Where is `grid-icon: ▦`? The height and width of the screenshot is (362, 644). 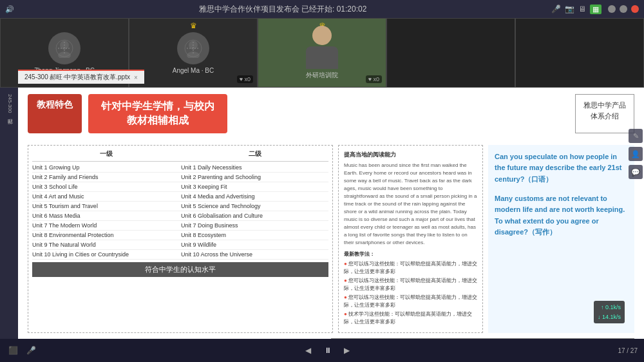 grid-icon: ▦ is located at coordinates (596, 9).